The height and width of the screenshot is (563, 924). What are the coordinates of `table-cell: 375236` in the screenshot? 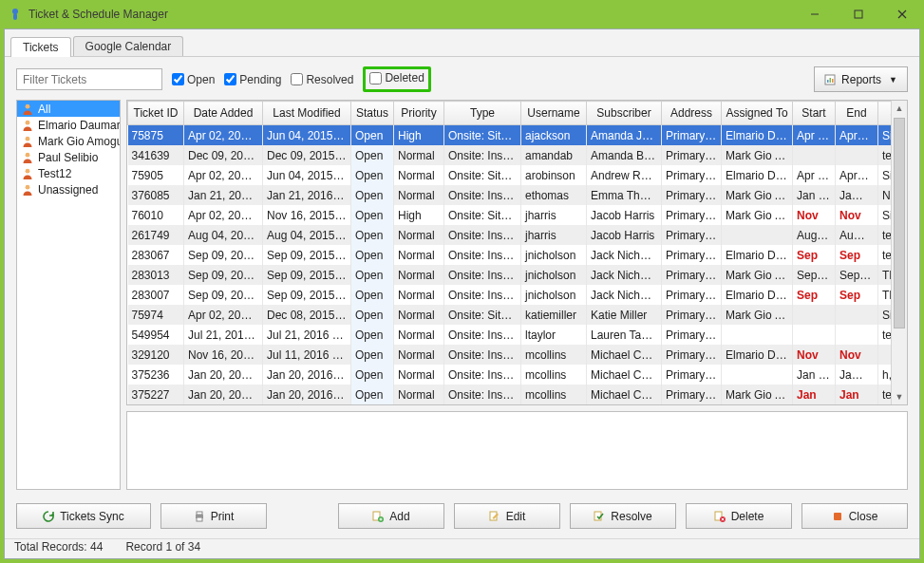 It's located at (156, 374).